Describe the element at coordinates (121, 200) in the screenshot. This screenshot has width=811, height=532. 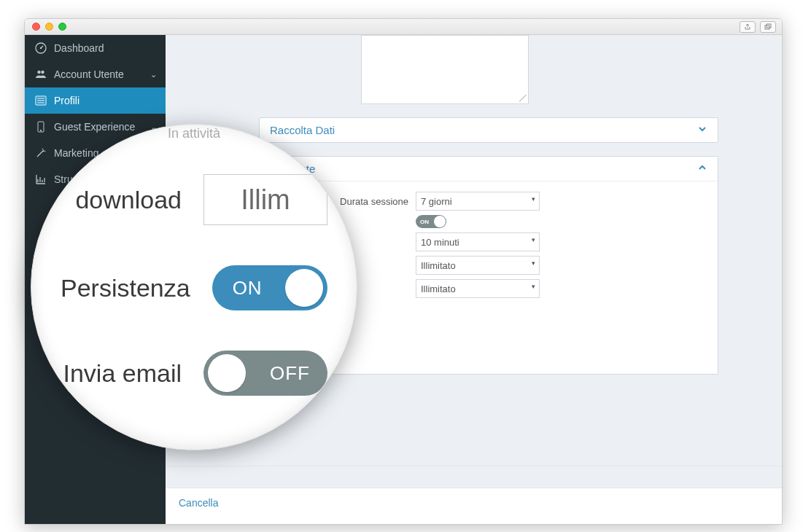
I see `lens-download-label: download` at that location.